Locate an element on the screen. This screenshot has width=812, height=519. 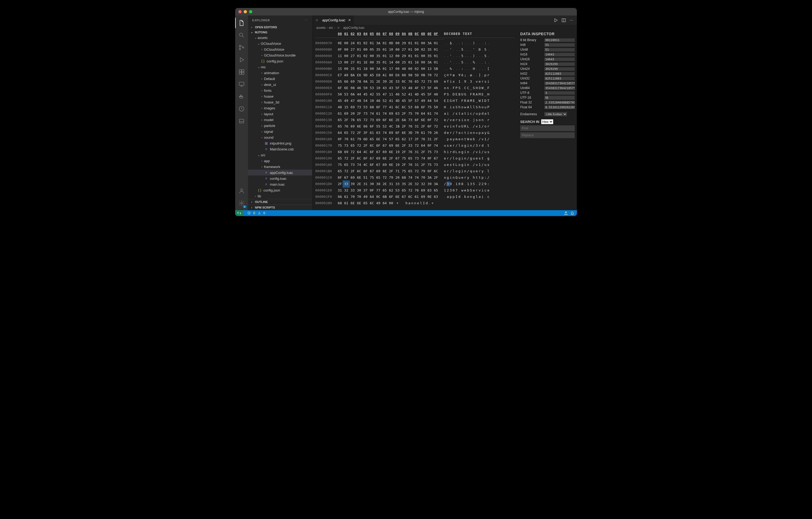
tree-item-app: ›app is located at coordinates (280, 161).